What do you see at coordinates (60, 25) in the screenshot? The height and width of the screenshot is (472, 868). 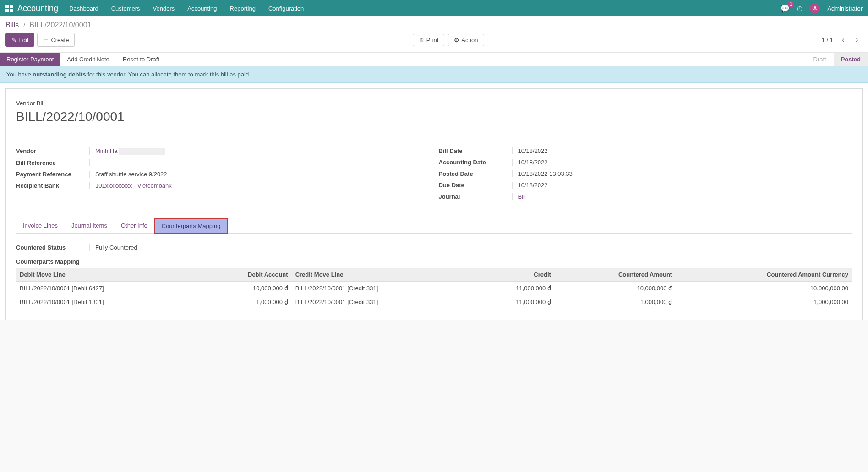 I see `breadcrumb-current: BILL/2022/10/0001` at bounding box center [60, 25].